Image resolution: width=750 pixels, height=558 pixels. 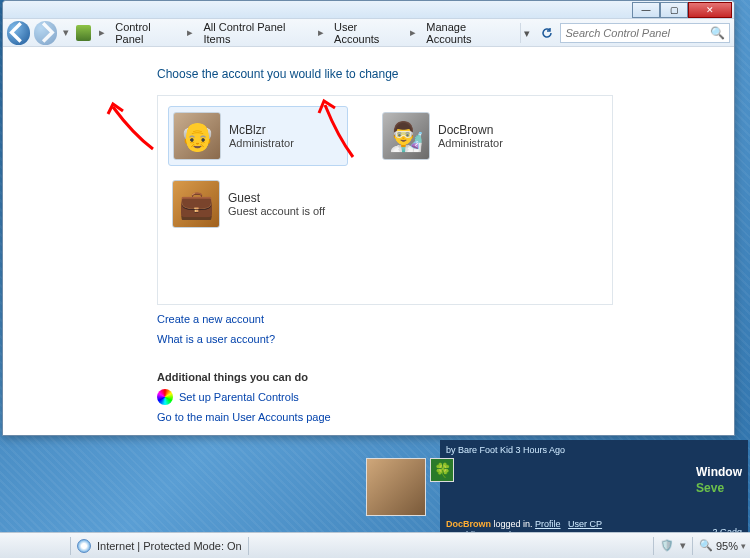 I want to click on account-tile-mcblzr: 👴 McBlzr Administrator, so click(x=258, y=136).